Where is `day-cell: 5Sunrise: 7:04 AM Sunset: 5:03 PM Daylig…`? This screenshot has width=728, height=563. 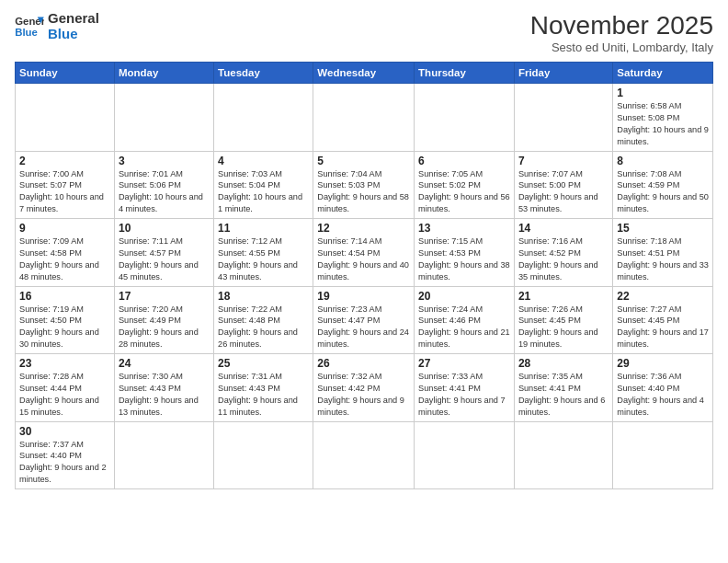
day-cell: 5Sunrise: 7:04 AM Sunset: 5:03 PM Daylig… is located at coordinates (364, 185).